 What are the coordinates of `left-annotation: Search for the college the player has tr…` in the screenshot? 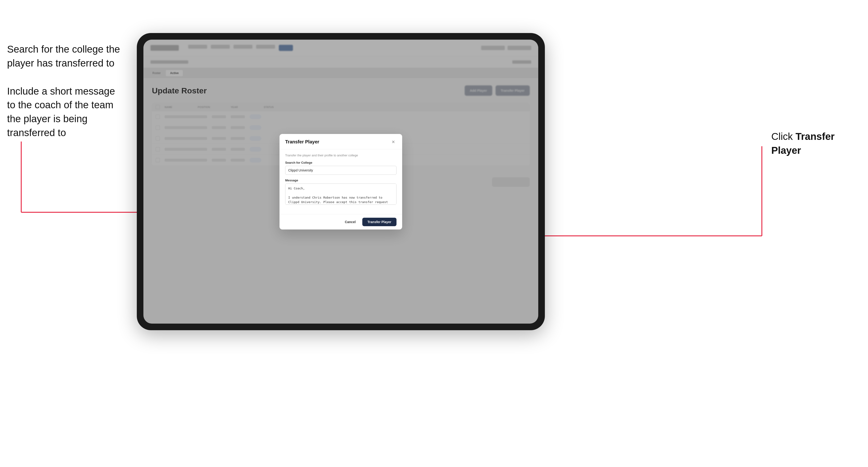 It's located at (66, 98).